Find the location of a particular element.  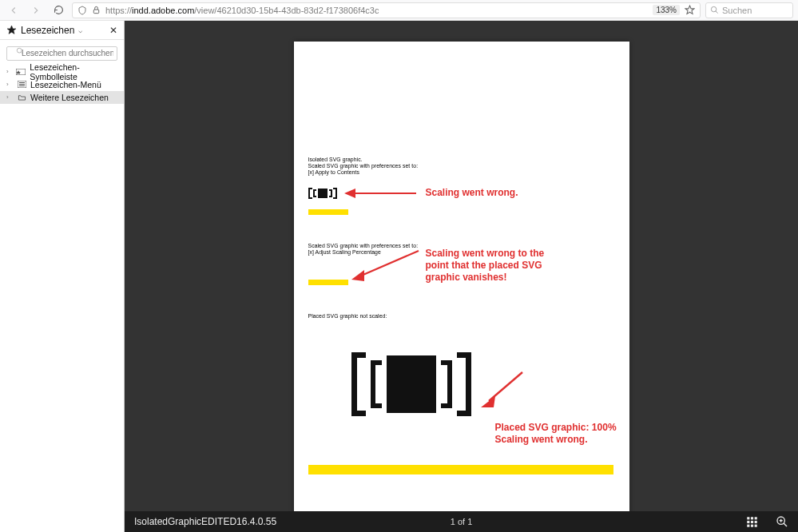

caption-line: Placed SVG graphic not scaled: is located at coordinates (348, 316).